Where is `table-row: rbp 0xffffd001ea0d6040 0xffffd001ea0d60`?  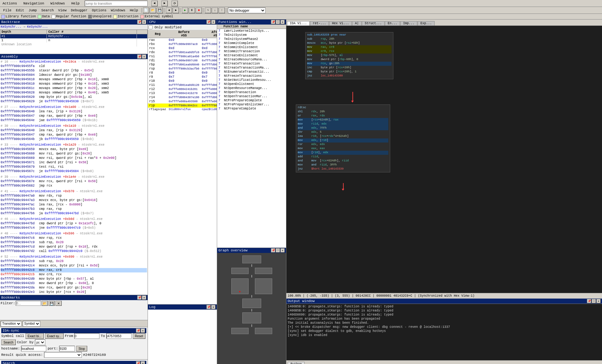 table-row: rbp 0xffffd001ea0d6040 0xffffd001ea0d60 is located at coordinates (183, 65).